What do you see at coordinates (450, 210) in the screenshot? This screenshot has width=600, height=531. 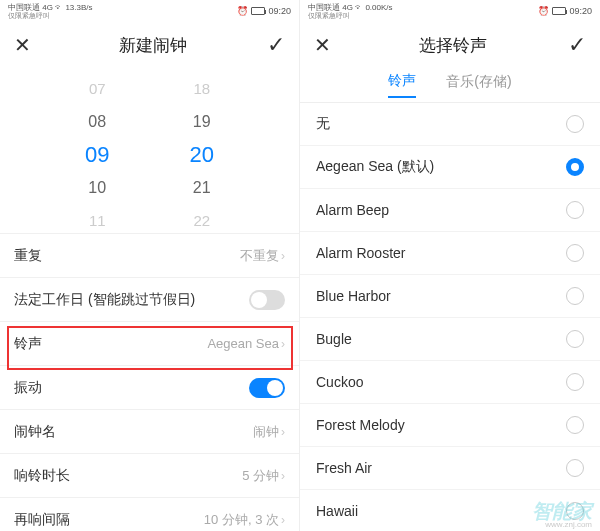 I see `sound-row: Alarm Beep` at bounding box center [450, 210].